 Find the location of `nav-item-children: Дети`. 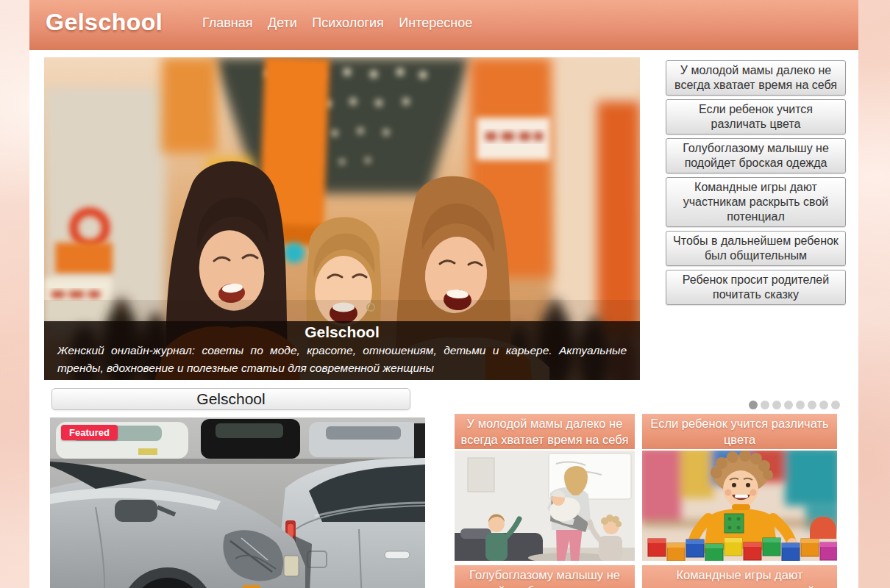

nav-item-children: Дети is located at coordinates (282, 24).